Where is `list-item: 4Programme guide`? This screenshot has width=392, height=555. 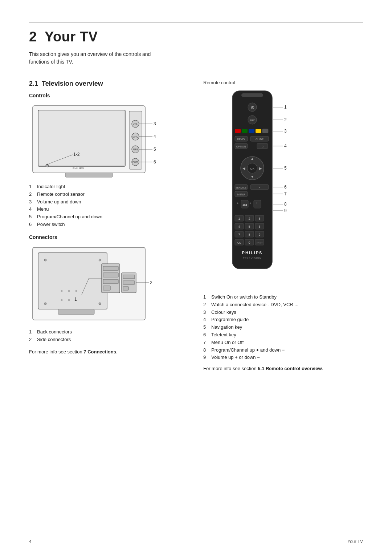 list-item: 4Programme guide is located at coordinates (283, 320).